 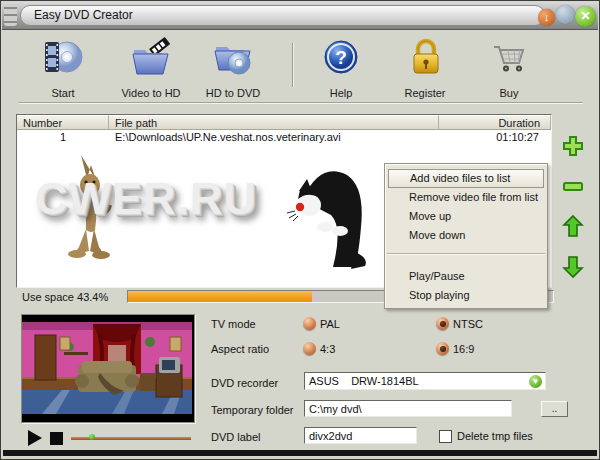 What do you see at coordinates (573, 267) in the screenshot?
I see `move-down-button` at bounding box center [573, 267].